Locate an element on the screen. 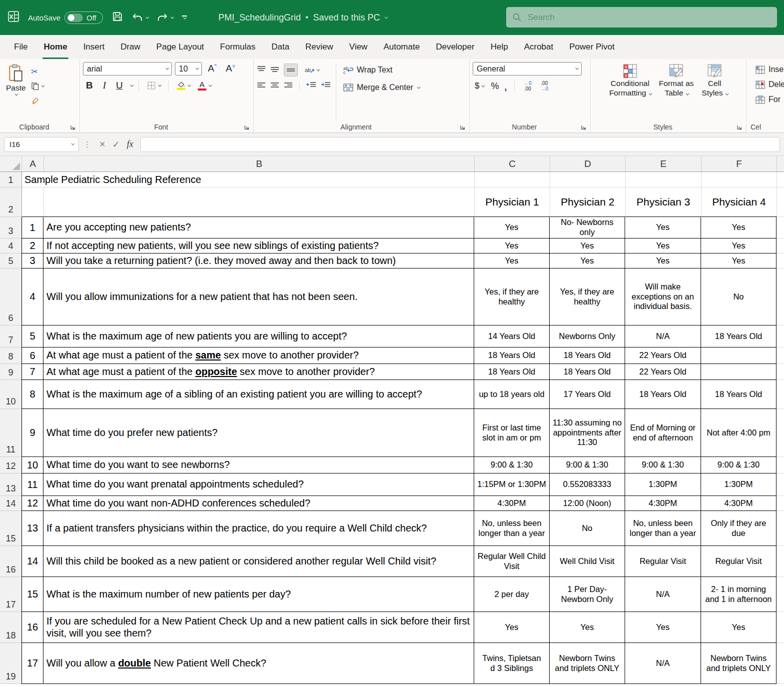  cell-C7: 14 Years Old is located at coordinates (512, 336).